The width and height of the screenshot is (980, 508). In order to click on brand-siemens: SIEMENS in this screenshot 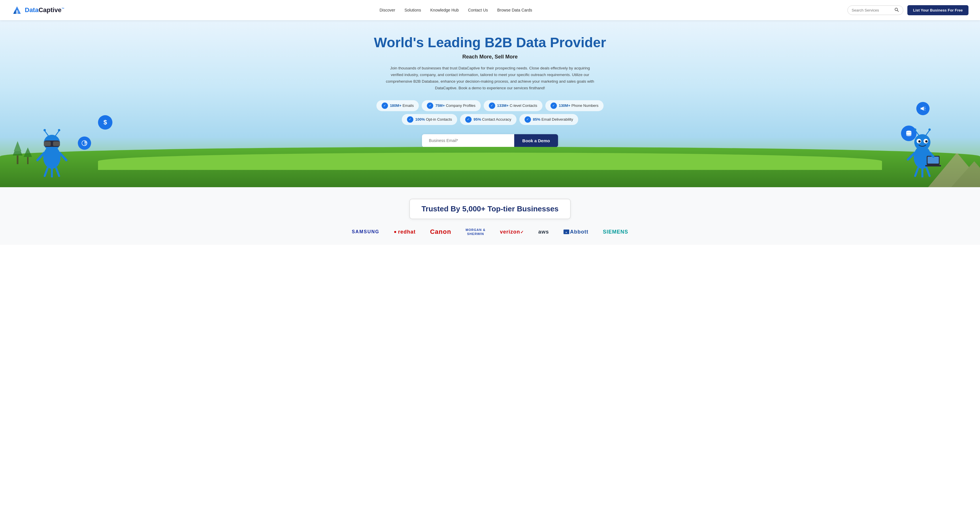, I will do `click(616, 232)`.